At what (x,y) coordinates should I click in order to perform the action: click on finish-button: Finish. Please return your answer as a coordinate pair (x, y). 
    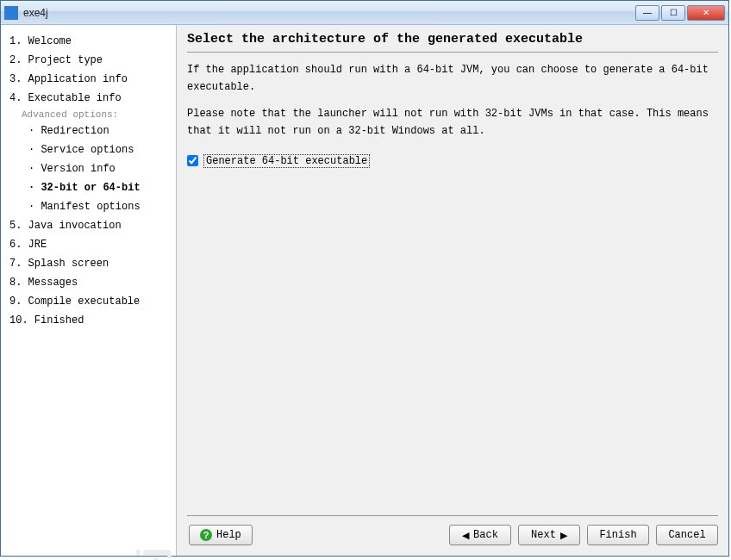
    Looking at the image, I should click on (618, 535).